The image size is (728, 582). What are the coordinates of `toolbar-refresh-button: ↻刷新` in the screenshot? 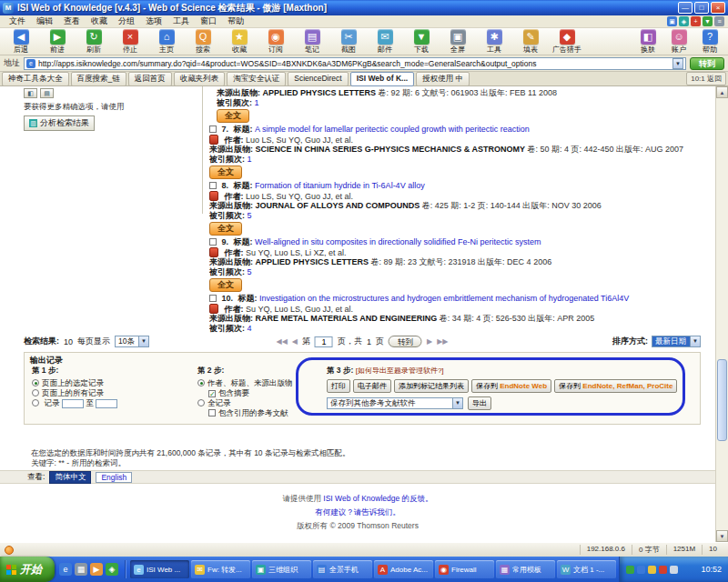 It's located at (94, 42).